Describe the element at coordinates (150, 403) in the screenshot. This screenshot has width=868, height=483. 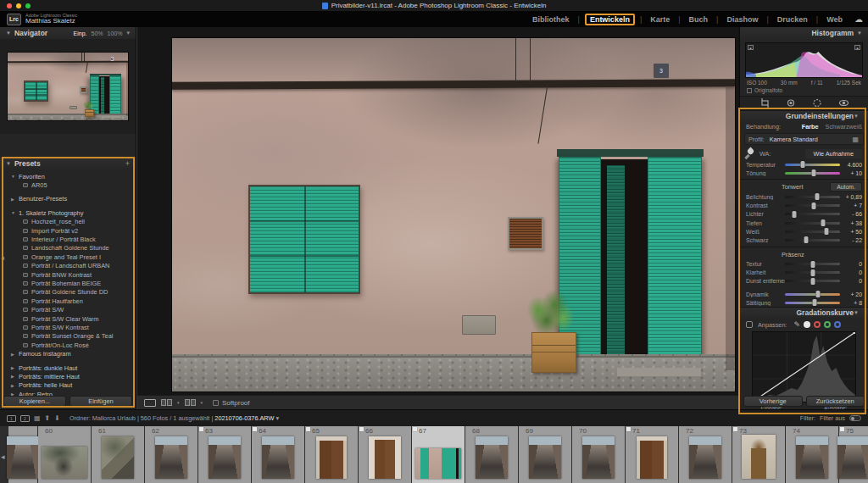
I see `loupe-view-icon` at that location.